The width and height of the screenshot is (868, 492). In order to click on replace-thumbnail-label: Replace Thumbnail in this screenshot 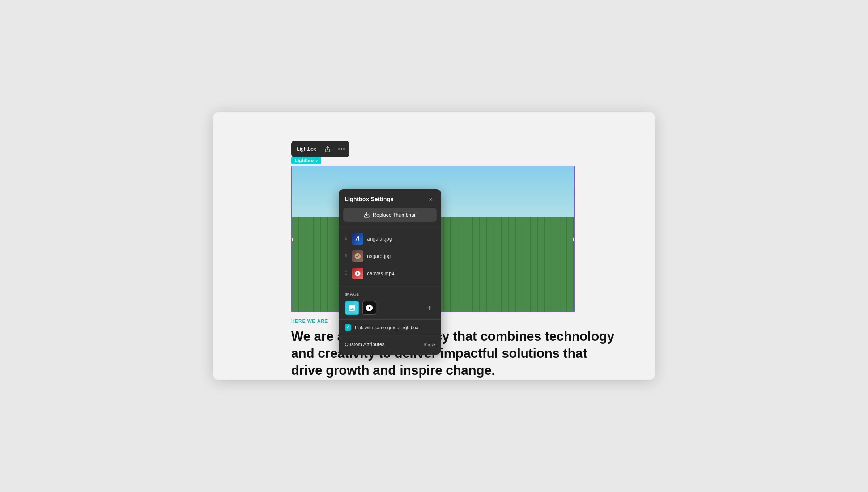, I will do `click(395, 215)`.